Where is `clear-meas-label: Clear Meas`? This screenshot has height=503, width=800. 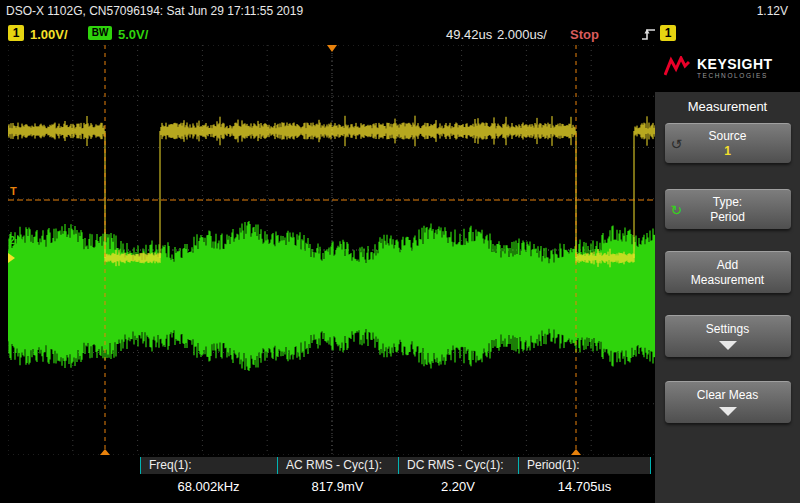
clear-meas-label: Clear Meas is located at coordinates (728, 396).